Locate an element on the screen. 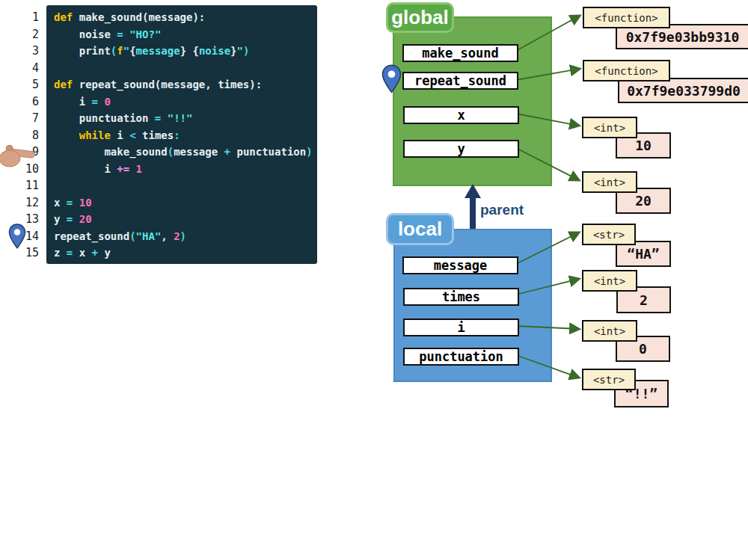  line-number: 4 is located at coordinates (19, 69).